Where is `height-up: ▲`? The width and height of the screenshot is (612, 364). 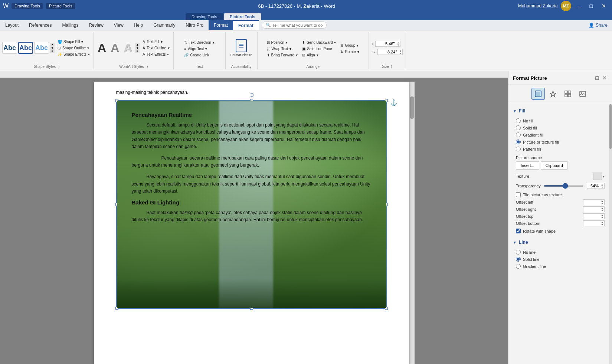 height-up: ▲ is located at coordinates (398, 42).